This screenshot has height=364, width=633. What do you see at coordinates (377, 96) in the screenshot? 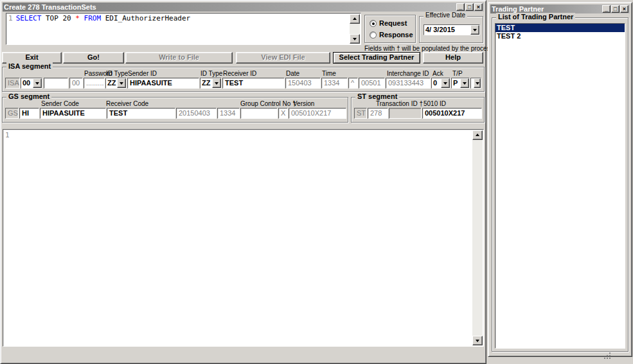
I see `st-segment-title: ST segment` at bounding box center [377, 96].